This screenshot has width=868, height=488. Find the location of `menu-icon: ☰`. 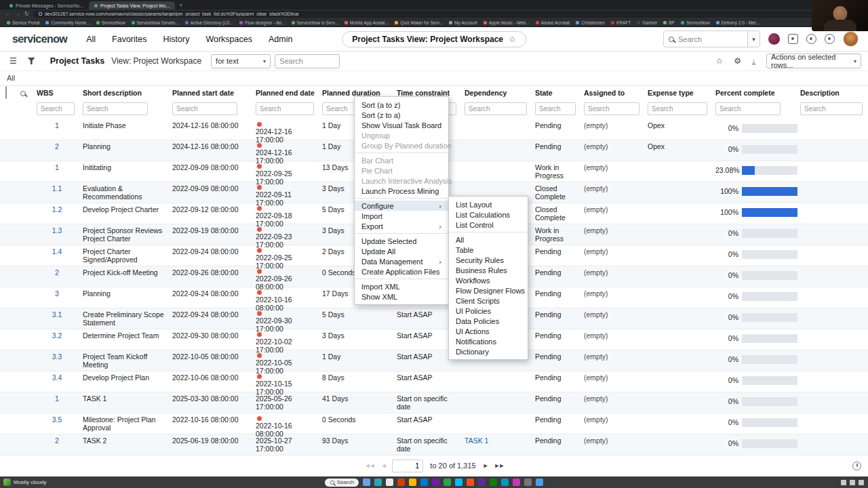

menu-icon: ☰ is located at coordinates (14, 61).